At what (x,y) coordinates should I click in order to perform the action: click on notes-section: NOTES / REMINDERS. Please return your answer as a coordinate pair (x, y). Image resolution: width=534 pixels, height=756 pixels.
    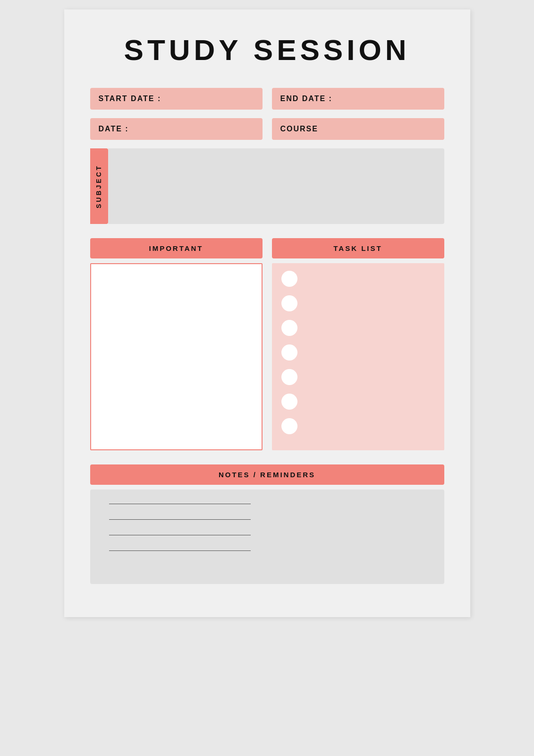
    Looking at the image, I should click on (267, 524).